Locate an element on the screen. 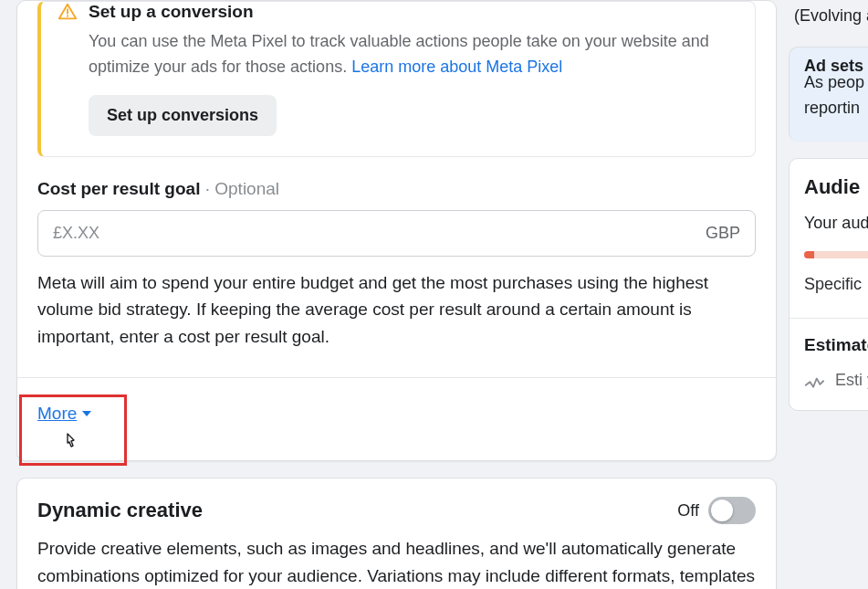 The height and width of the screenshot is (589, 868). estimated-title: Estimated is located at coordinates (836, 345).